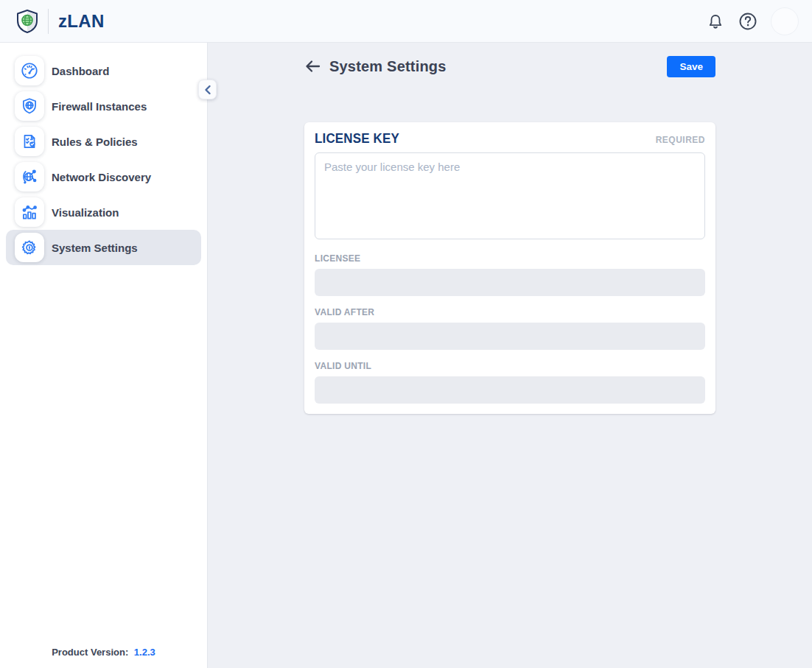  I want to click on valid-until-field-group: VALID UNTIL, so click(510, 382).